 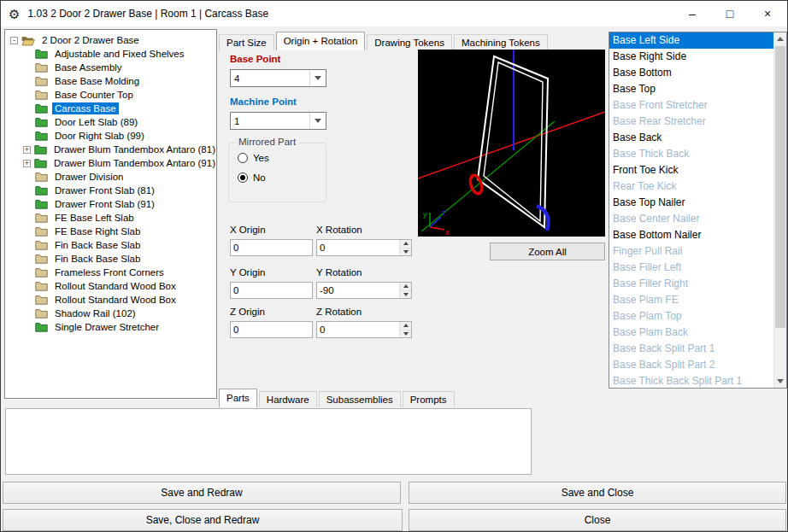 What do you see at coordinates (111, 54) in the screenshot?
I see `tree-item: Adjustable and Fixed Shelves` at bounding box center [111, 54].